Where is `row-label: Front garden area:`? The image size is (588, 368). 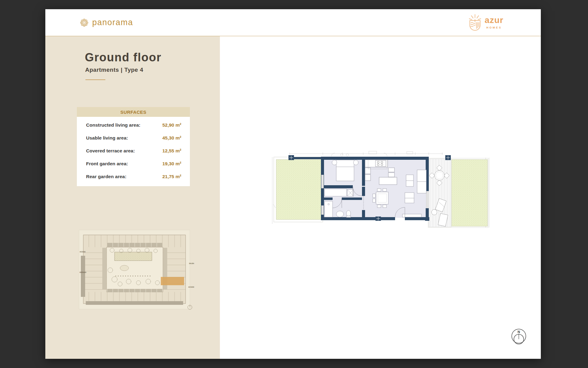 row-label: Front garden area: is located at coordinates (107, 164).